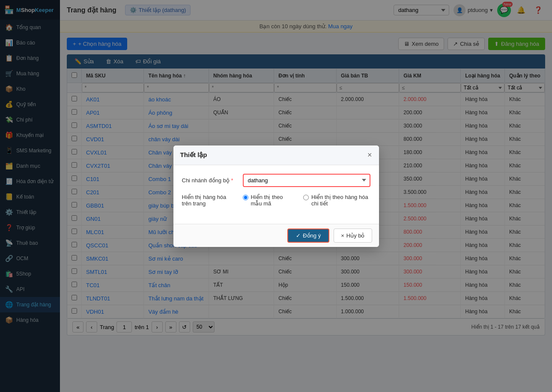 Image resolution: width=552 pixels, height=392 pixels. What do you see at coordinates (276, 181) in the screenshot?
I see `branch-row: Chi nhánh đồng bộ * dathang` at bounding box center [276, 181].